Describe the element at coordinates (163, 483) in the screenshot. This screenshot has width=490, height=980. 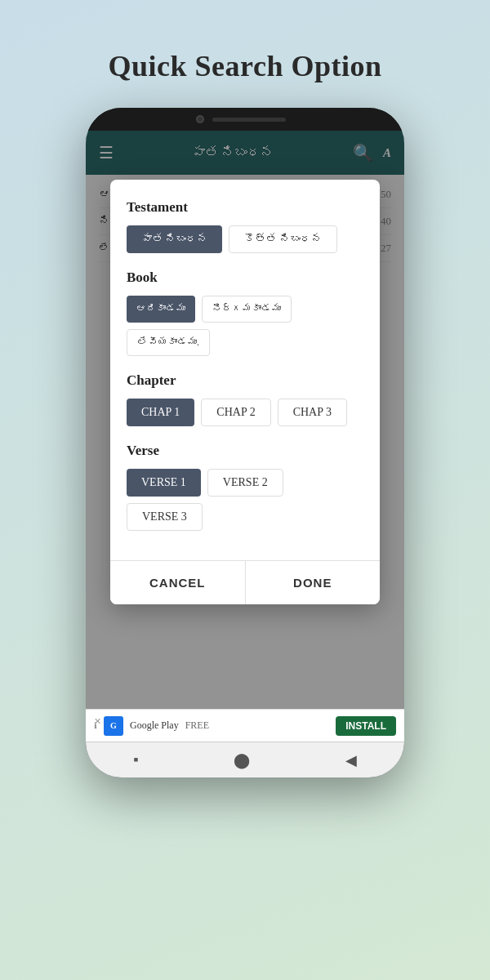
I see `verse-1-button: VERSE 1` at that location.